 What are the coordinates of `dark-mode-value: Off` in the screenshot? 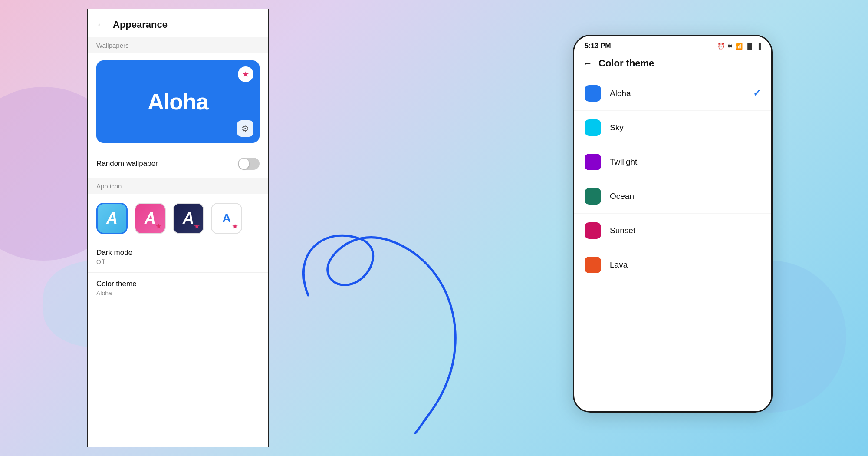 It's located at (178, 262).